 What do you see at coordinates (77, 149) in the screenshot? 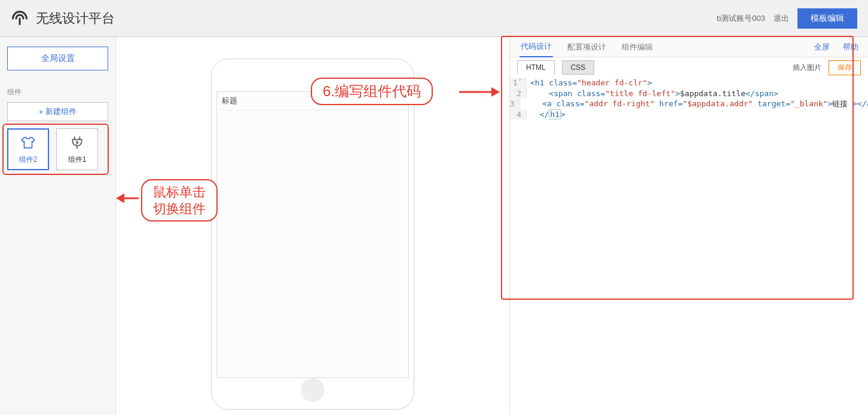
I see `component-card-1: 组件1` at bounding box center [77, 149].